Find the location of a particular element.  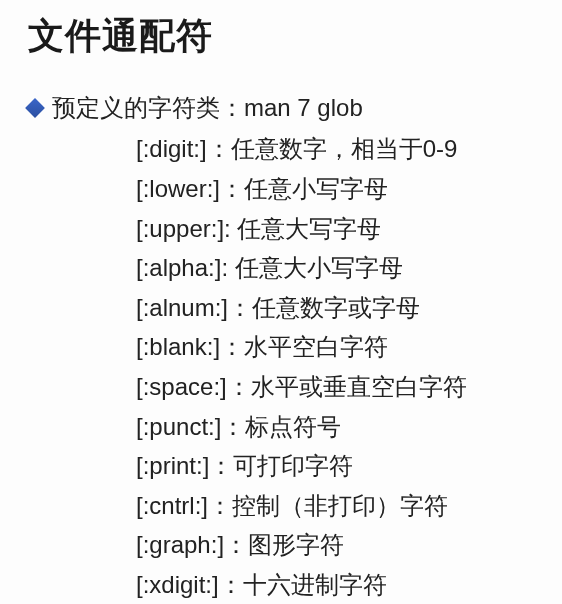

section-intro-text: 预定义的字符类：man 7 glob is located at coordinates (208, 108).